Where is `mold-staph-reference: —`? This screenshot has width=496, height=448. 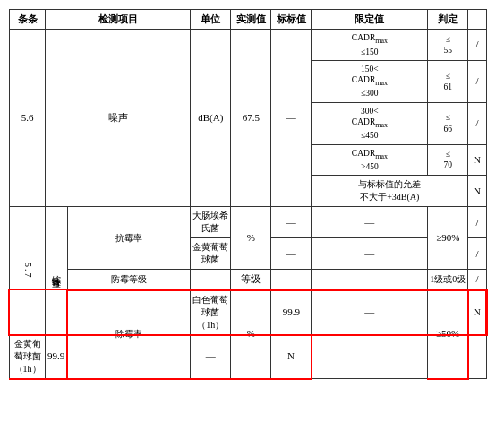 mold-staph-reference: — is located at coordinates (370, 254).